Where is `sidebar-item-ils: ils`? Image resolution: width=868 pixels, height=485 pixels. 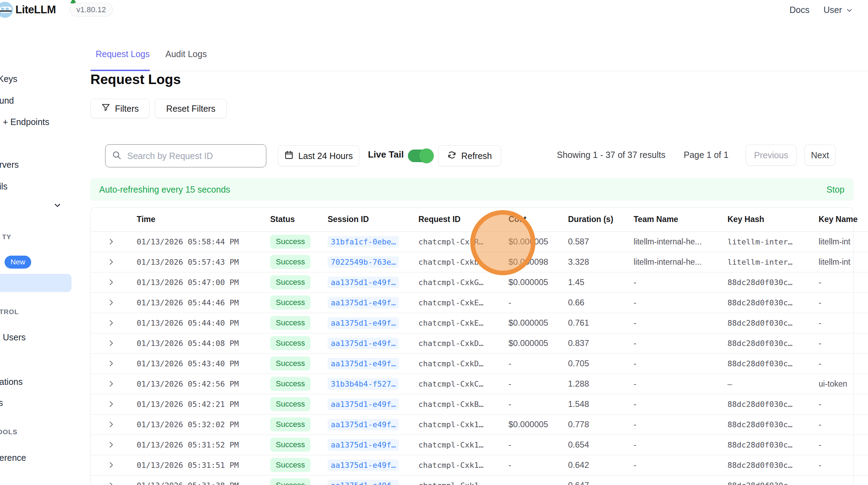
sidebar-item-ils: ils is located at coordinates (4, 186).